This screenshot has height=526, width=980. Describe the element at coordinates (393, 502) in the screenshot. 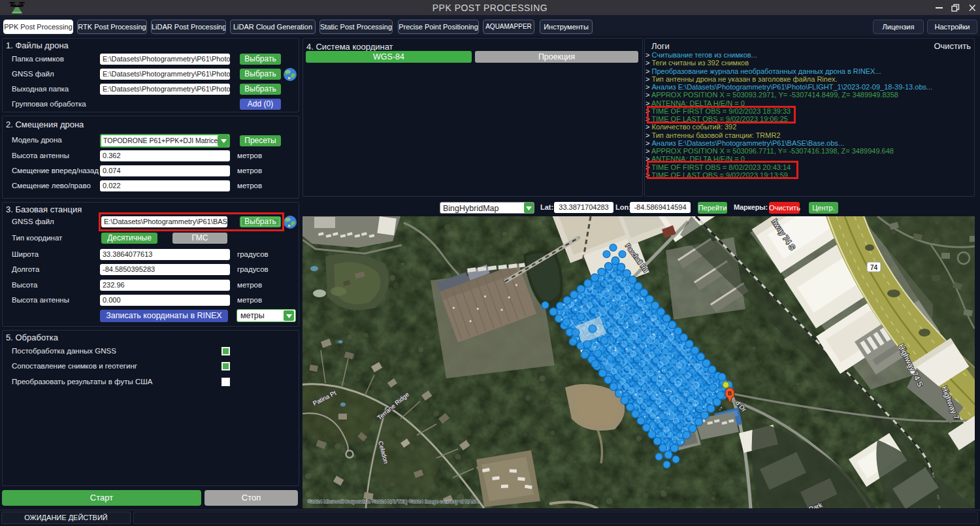

I see `svg-text:©2024 Microsoft Corporation ©: ©2024 Microsoft Corporation ©2024 NAVTEQ…` at that location.